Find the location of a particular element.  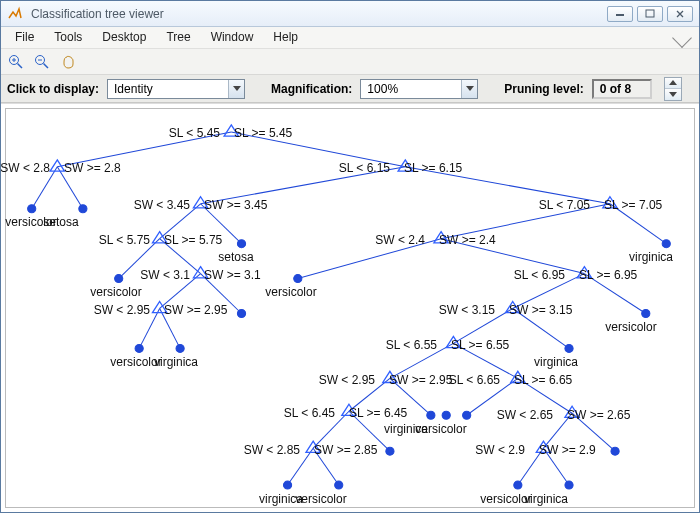

click-to-display-label: Click to display: is located at coordinates (53, 89).